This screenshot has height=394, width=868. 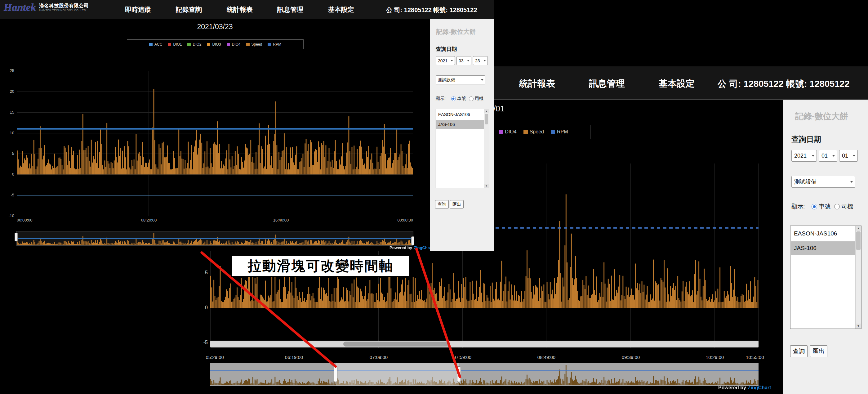 What do you see at coordinates (828, 156) in the screenshot?
I see `month-select: 01` at bounding box center [828, 156].